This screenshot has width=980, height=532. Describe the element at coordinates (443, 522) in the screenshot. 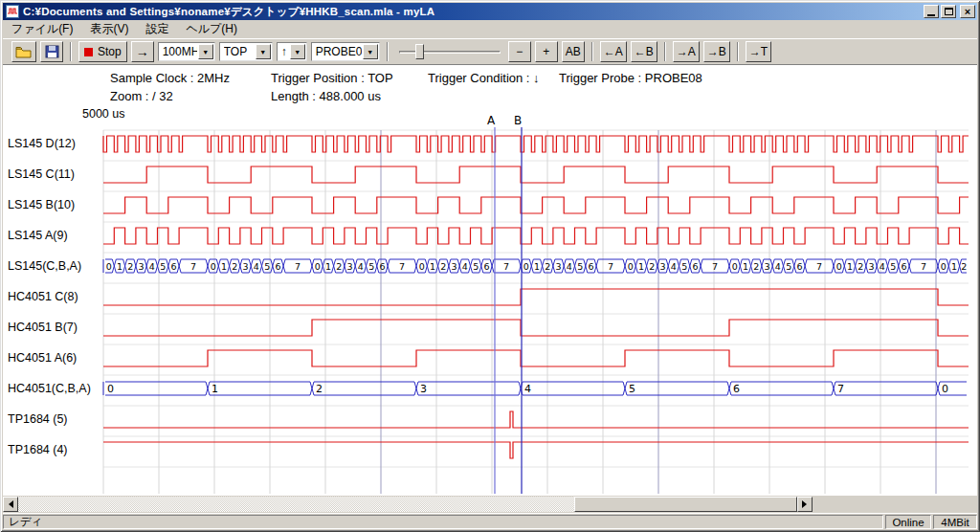

I see `status-ready-panel: レディ` at that location.